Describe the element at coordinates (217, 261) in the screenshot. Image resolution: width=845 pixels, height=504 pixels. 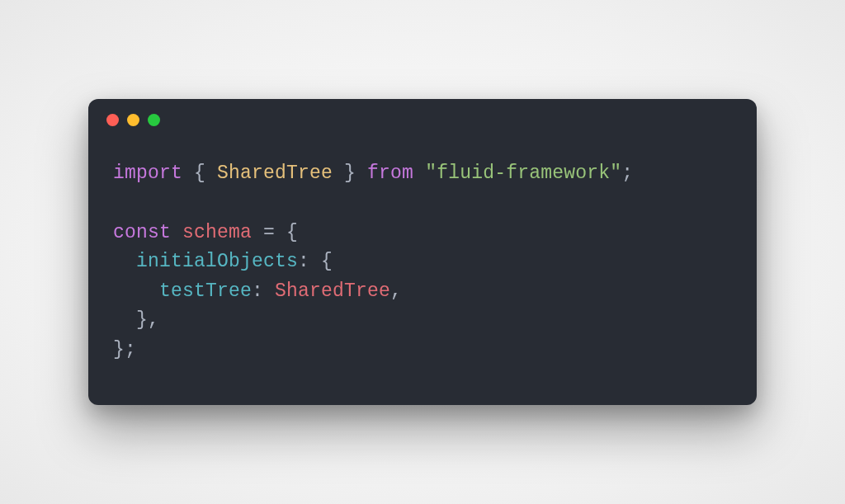
I see `property-initialobjects: initialObjects` at that location.